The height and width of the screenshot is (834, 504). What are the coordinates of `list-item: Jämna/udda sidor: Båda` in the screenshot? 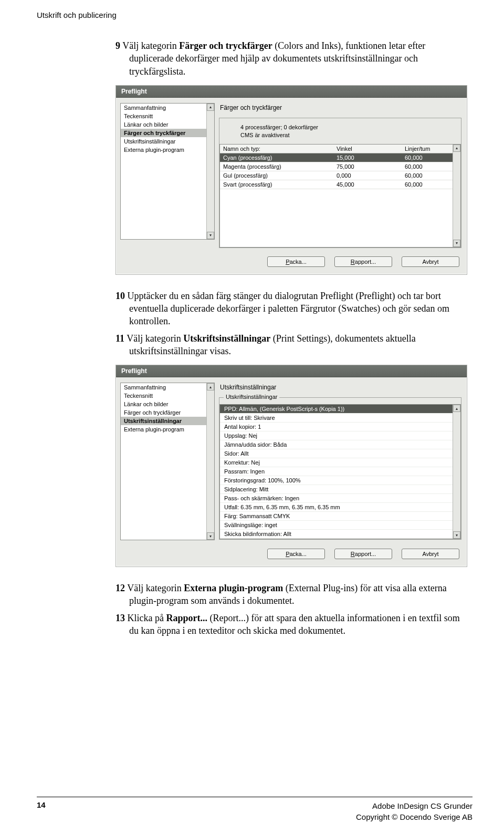 It's located at (340, 445).